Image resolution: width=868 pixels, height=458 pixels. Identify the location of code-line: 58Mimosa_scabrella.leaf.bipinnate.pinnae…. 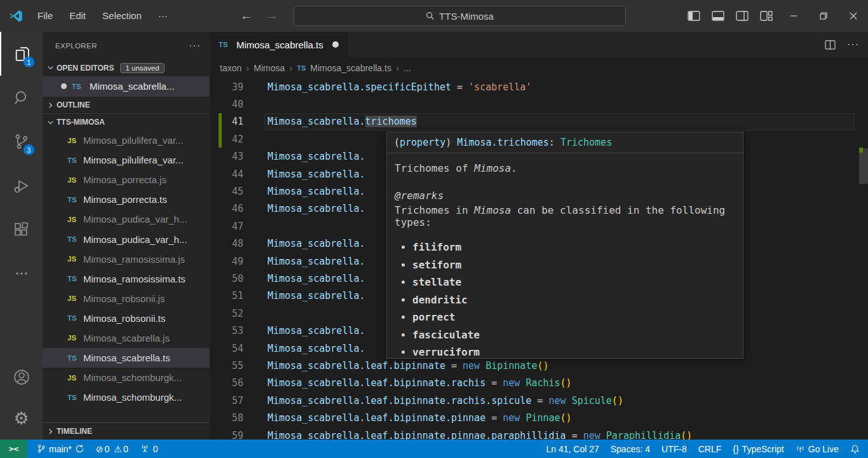
(539, 417).